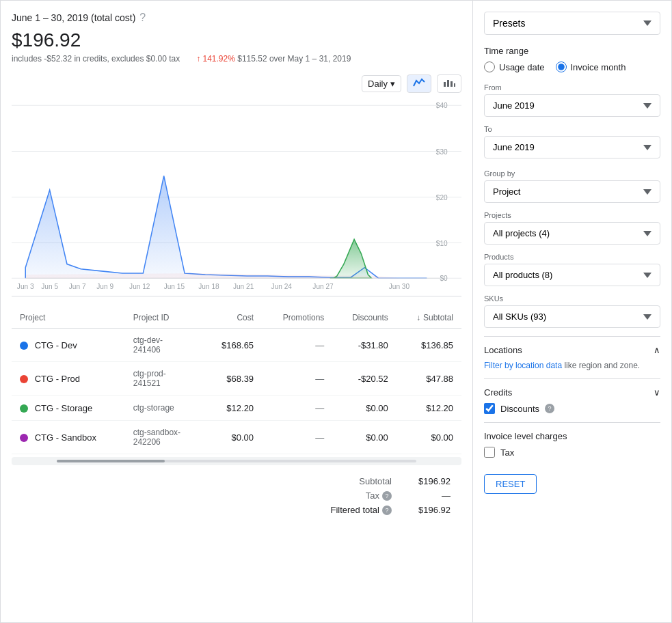 This screenshot has width=672, height=623. Describe the element at coordinates (297, 378) in the screenshot. I see `cell-promotions-1: —` at that location.